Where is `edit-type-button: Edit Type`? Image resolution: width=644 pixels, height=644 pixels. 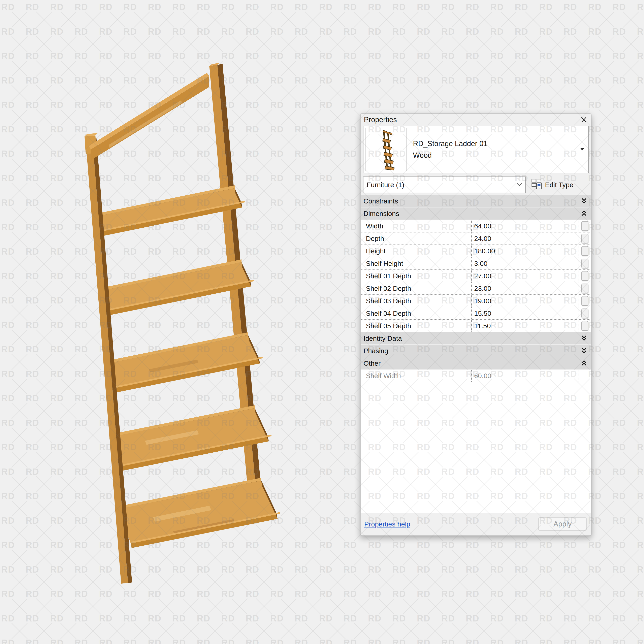 edit-type-button: Edit Type is located at coordinates (552, 185).